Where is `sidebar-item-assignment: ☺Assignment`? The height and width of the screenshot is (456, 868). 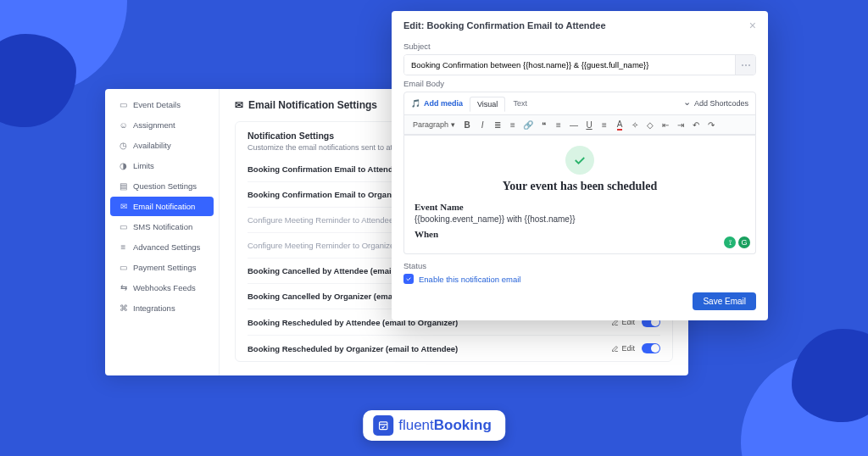 sidebar-item-assignment: ☺Assignment is located at coordinates (162, 125).